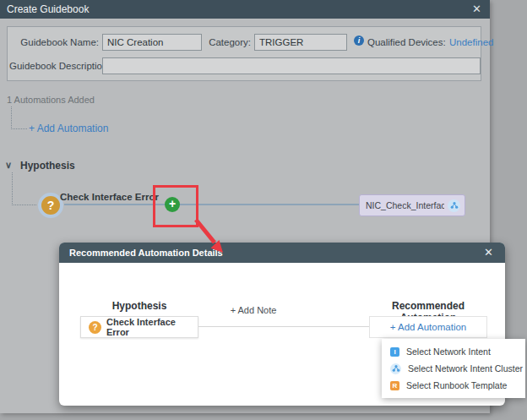 The width and height of the screenshot is (527, 420). What do you see at coordinates (57, 42) in the screenshot?
I see `guidebook-name-label: Guidebook Name:` at bounding box center [57, 42].